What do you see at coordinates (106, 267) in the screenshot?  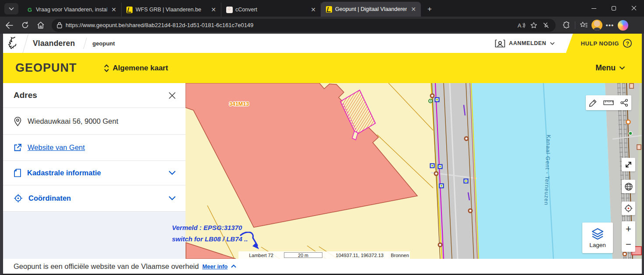 I see `footer-text: Geopunt is een officiële website van de …` at bounding box center [106, 267].